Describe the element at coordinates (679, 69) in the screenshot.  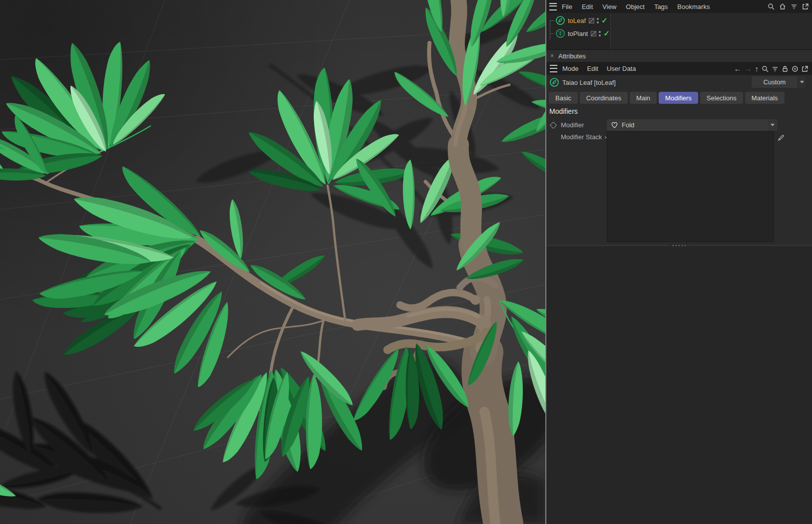
I see `attributes-menubar: Mode Edit User Data ← → ↑` at that location.